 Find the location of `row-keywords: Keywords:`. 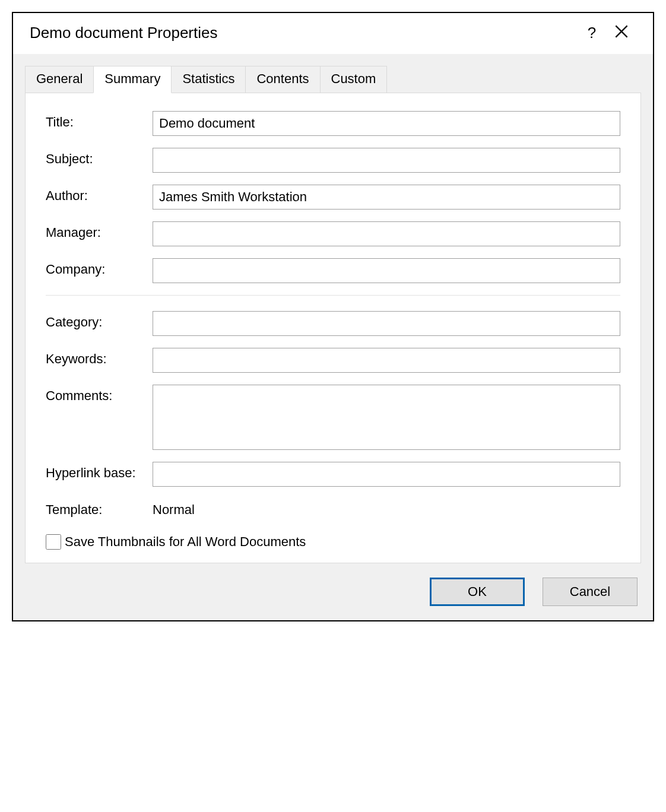

row-keywords: Keywords: is located at coordinates (333, 360).